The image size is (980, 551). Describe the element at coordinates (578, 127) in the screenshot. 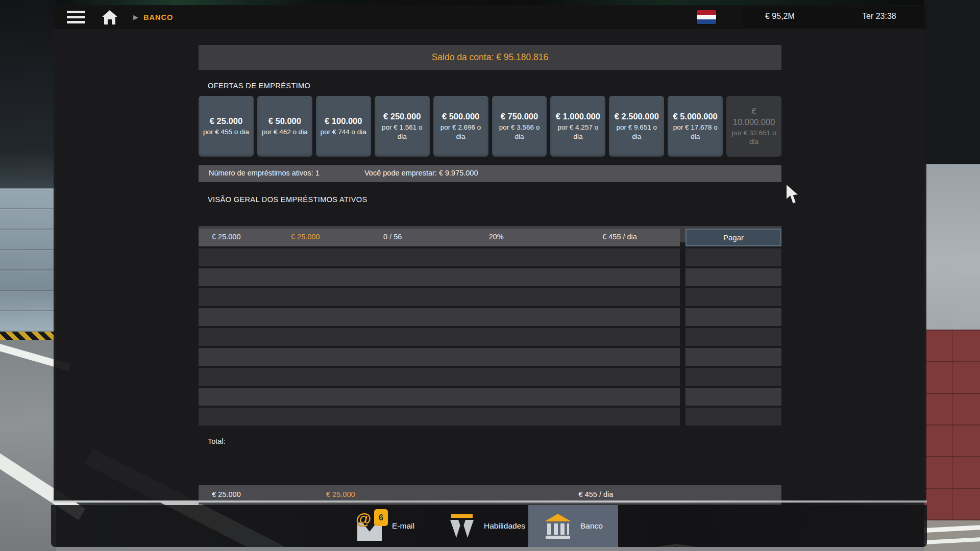

I see `loan-offer-card: € 1.000.000 por € 4.257 o dia` at that location.